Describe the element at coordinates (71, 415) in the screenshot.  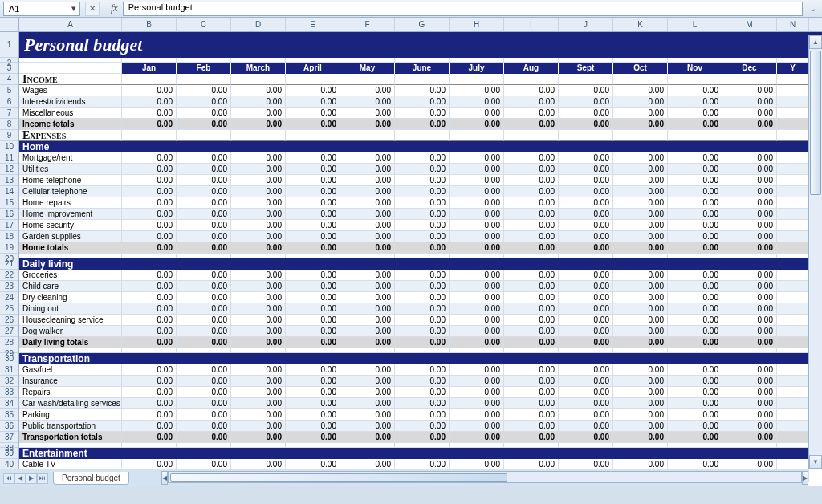
I see `cell: Parking` at that location.